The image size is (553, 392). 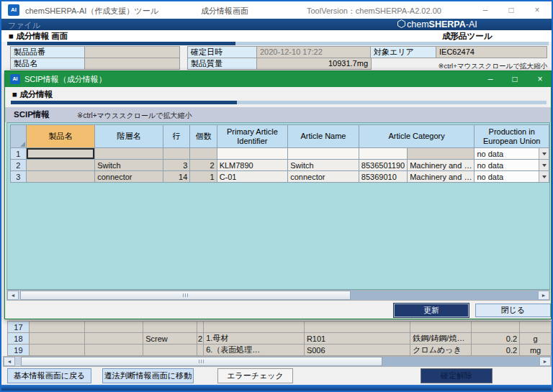 What do you see at coordinates (278, 295) in the screenshot?
I see `dialog-horizontal-scrollbar: ◄ ►` at bounding box center [278, 295].